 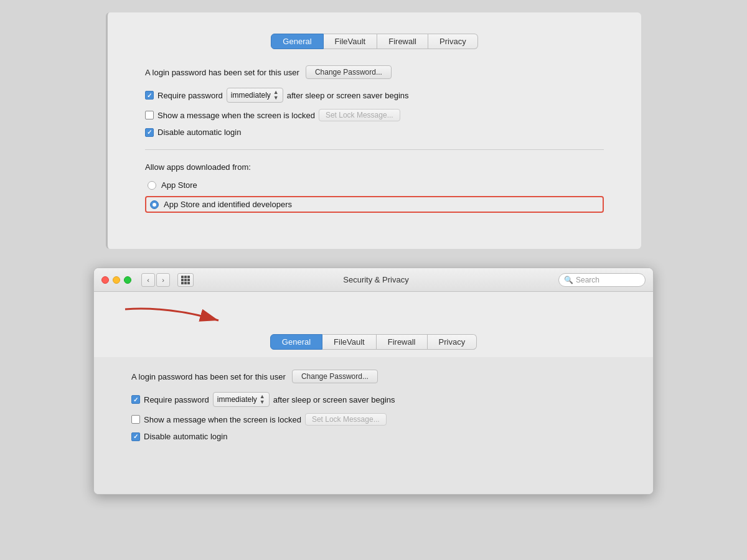 I want to click on change-password-button-top: Change Password..., so click(x=349, y=72).